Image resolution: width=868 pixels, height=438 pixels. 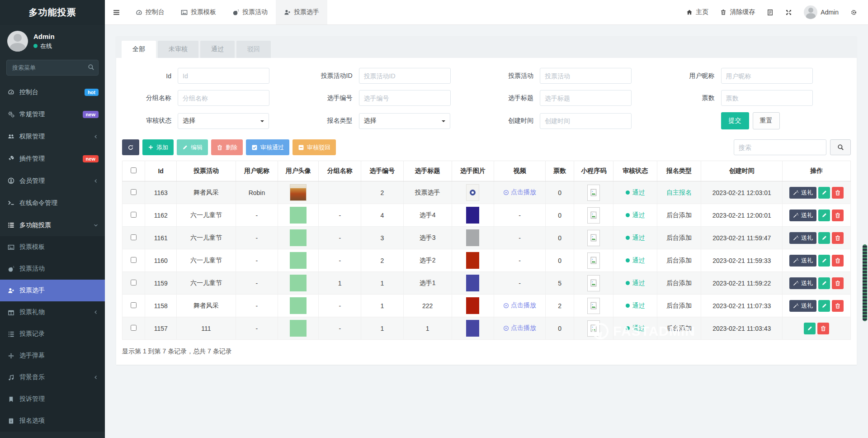 I want to click on edit-button: 编辑, so click(x=193, y=148).